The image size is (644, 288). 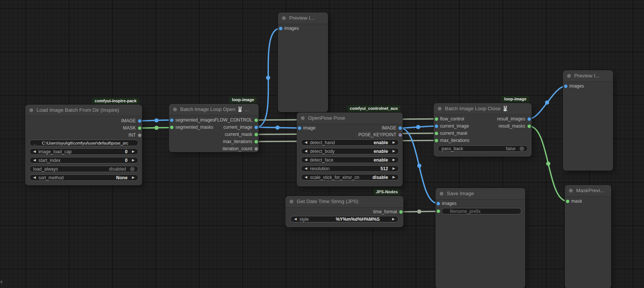 I want to click on mask-output-port, so click(x=140, y=128).